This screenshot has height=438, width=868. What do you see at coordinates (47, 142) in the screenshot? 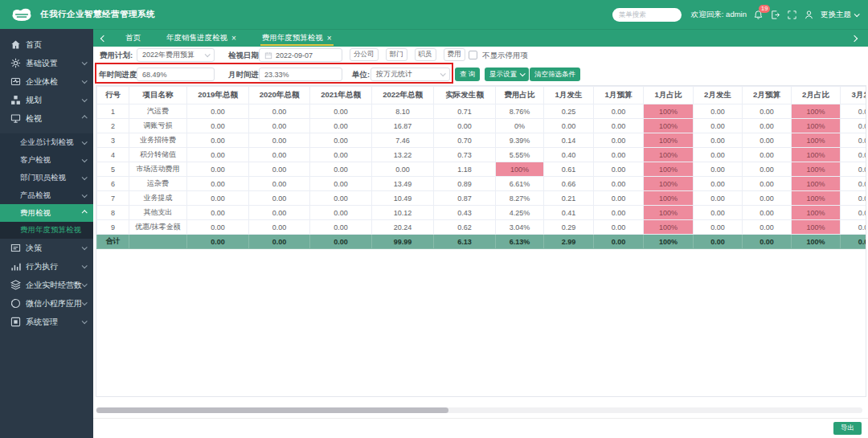
I see `sidebar-item-企业总计划检视: 企业总计划检视` at bounding box center [47, 142].